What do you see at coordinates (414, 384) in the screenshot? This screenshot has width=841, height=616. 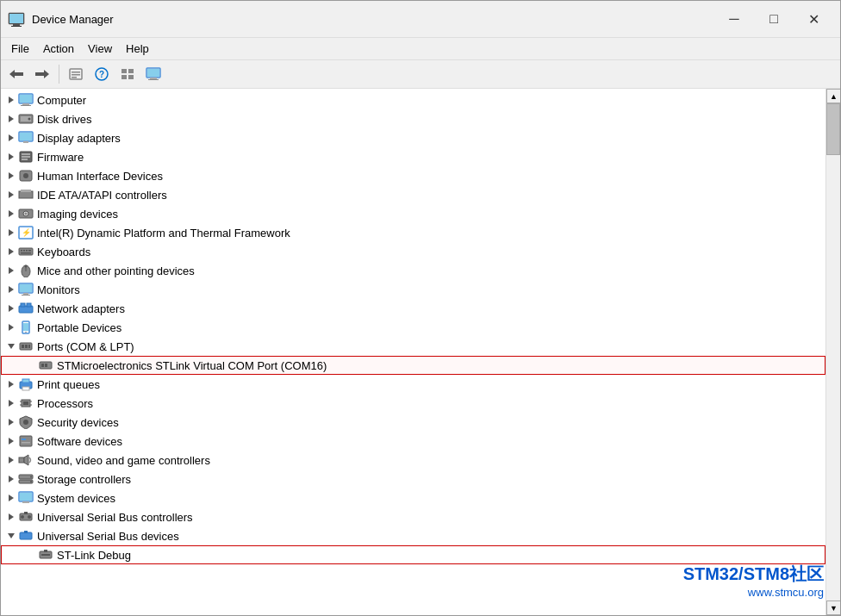 I see `tree-item-print: Print queues` at bounding box center [414, 384].